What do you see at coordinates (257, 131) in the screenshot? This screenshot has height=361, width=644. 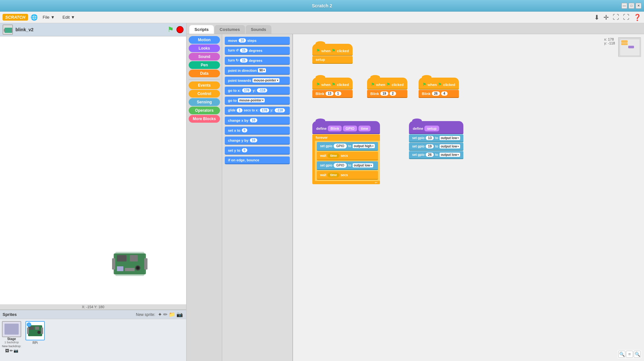 I see `block-set-x: set x to 0` at bounding box center [257, 131].